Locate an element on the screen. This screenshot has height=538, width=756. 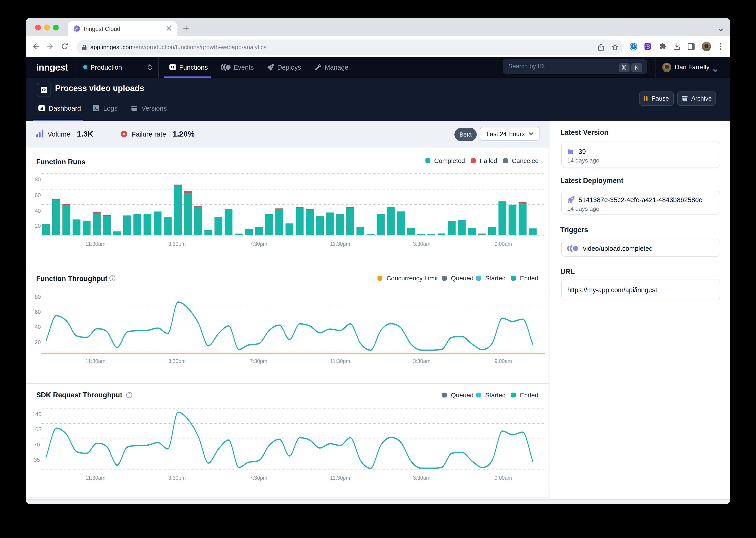
svg-text: 35 is located at coordinates (37, 460).